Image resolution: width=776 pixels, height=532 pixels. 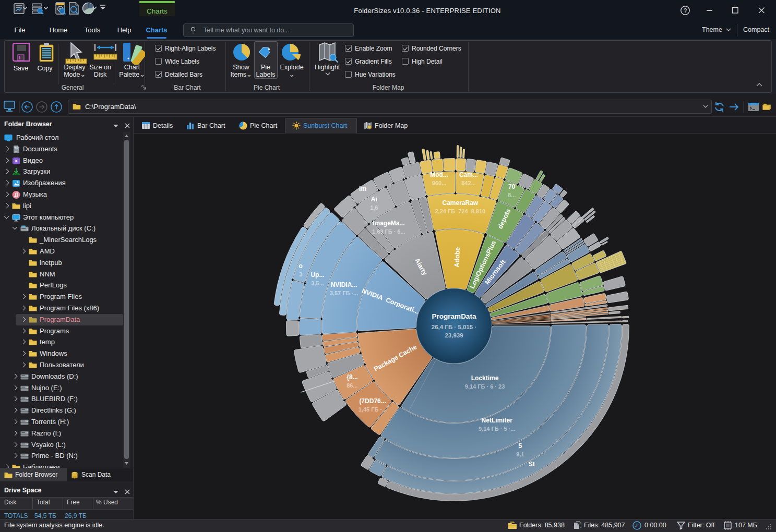 What do you see at coordinates (301, 266) in the screenshot?
I see `svg-text: o` at bounding box center [301, 266].